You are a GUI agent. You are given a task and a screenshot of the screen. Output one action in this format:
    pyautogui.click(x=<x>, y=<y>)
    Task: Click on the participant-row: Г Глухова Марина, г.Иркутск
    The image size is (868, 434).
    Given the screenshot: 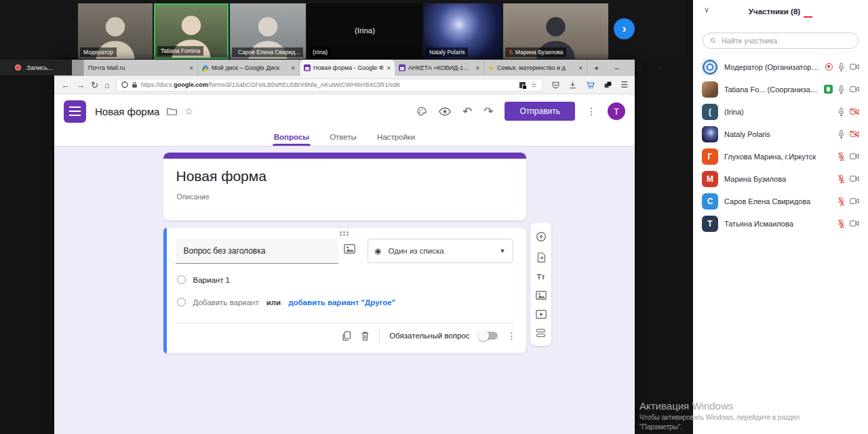 What is the action you would take?
    pyautogui.click(x=781, y=156)
    